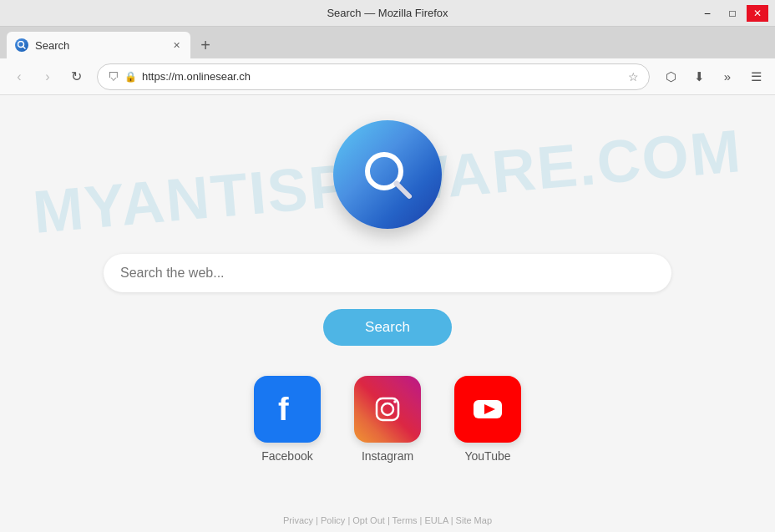 This screenshot has width=775, height=532. I want to click on instagram-icon, so click(388, 409).